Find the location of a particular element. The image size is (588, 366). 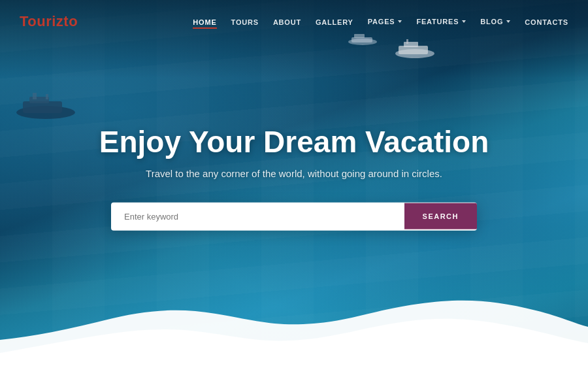

logo: Tourizto is located at coordinates (48, 22).